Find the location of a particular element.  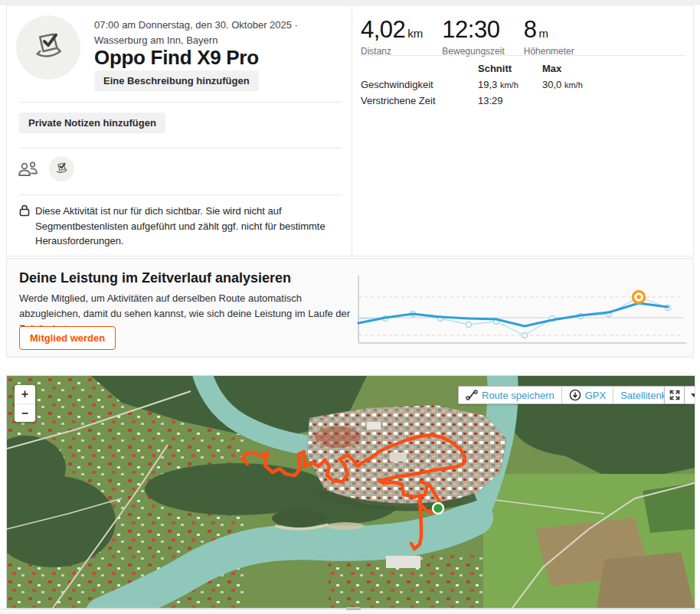

moving-time-value: 12:30 is located at coordinates (470, 29).